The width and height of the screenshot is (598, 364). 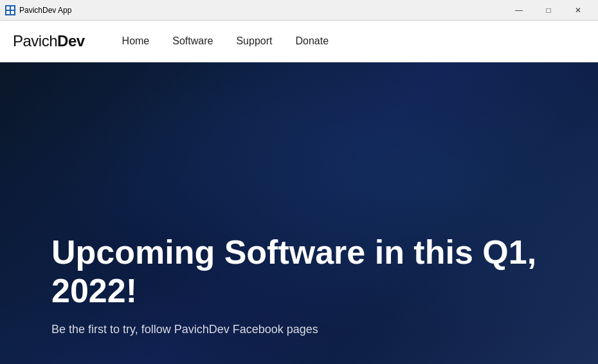 What do you see at coordinates (10, 10) in the screenshot?
I see `window-app-icon` at bounding box center [10, 10].